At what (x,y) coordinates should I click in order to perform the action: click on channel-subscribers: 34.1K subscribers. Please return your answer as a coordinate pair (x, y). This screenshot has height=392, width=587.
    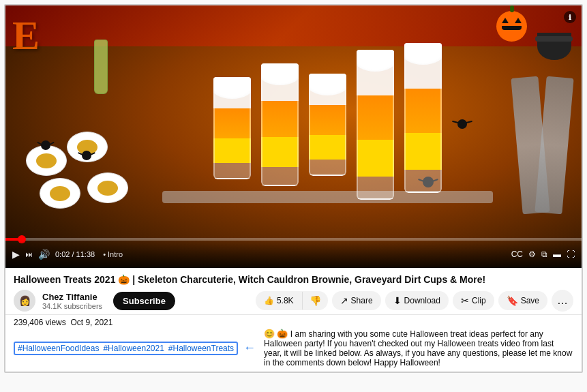
    Looking at the image, I should click on (72, 306).